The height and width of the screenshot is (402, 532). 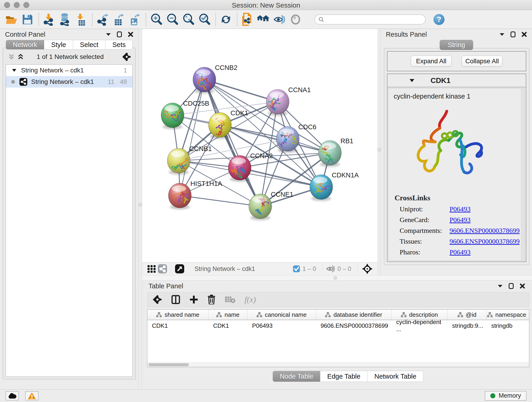 I want to click on column-header-namespace: namespace, so click(x=507, y=315).